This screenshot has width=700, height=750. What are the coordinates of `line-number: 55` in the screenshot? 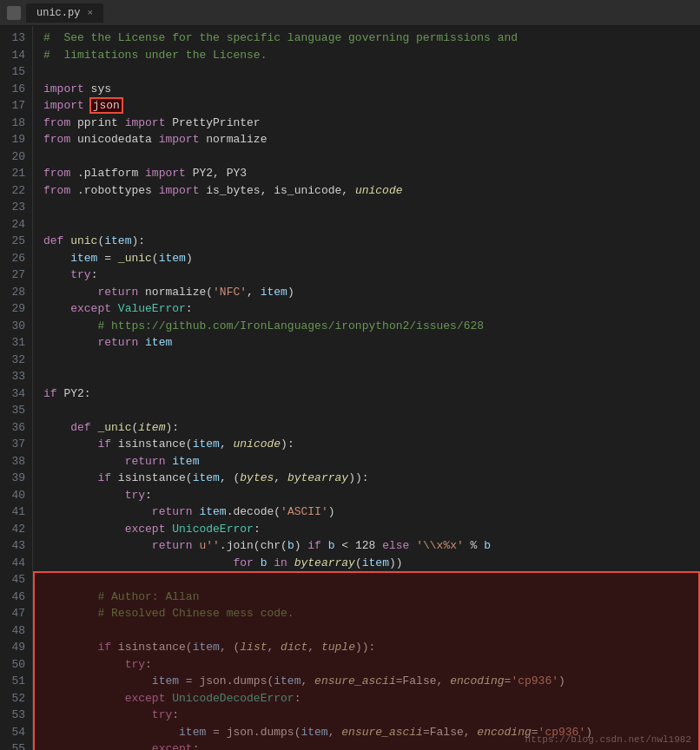 It's located at (16, 745).